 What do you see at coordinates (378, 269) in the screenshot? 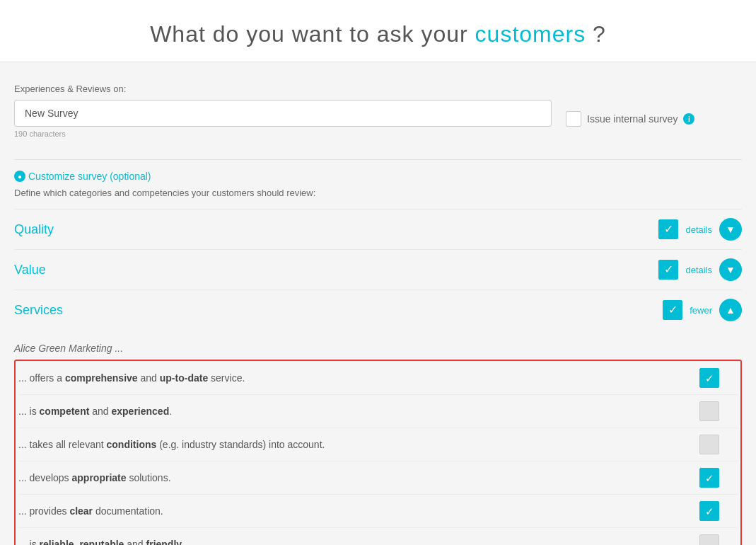
I see `category-row-value: Value ✓ details ▼` at bounding box center [378, 269].